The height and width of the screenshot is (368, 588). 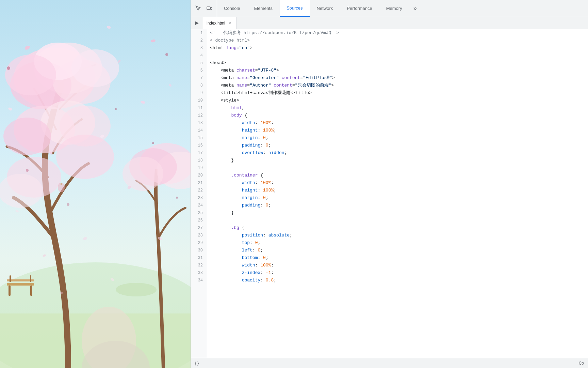 What do you see at coordinates (199, 194) in the screenshot?
I see `line-numbers: 1234567891011121314151617181920212223242…` at bounding box center [199, 194].